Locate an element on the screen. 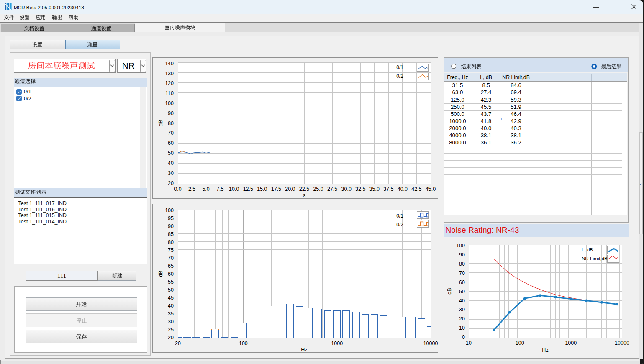  svg-text: 2.5 is located at coordinates (192, 189).